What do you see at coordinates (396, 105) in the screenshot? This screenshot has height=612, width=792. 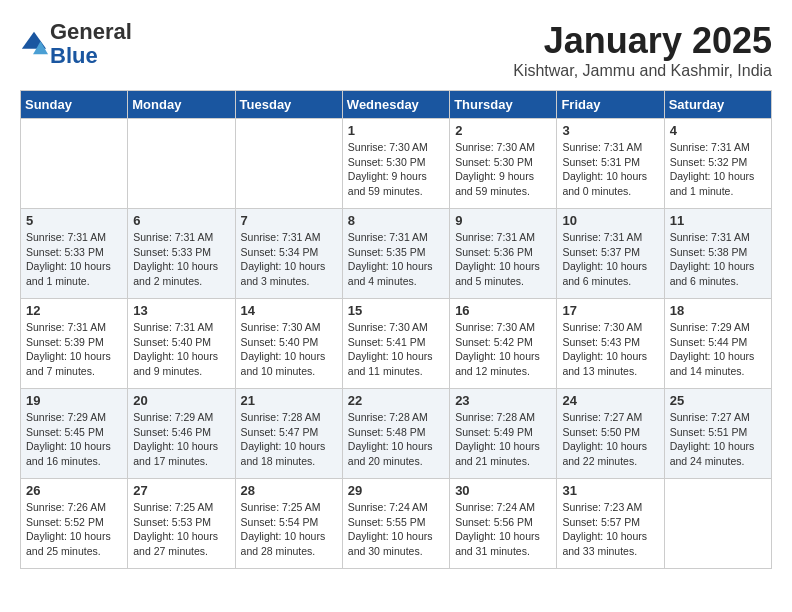 I see `weekday-header-wednesday: Wednesday` at bounding box center [396, 105].